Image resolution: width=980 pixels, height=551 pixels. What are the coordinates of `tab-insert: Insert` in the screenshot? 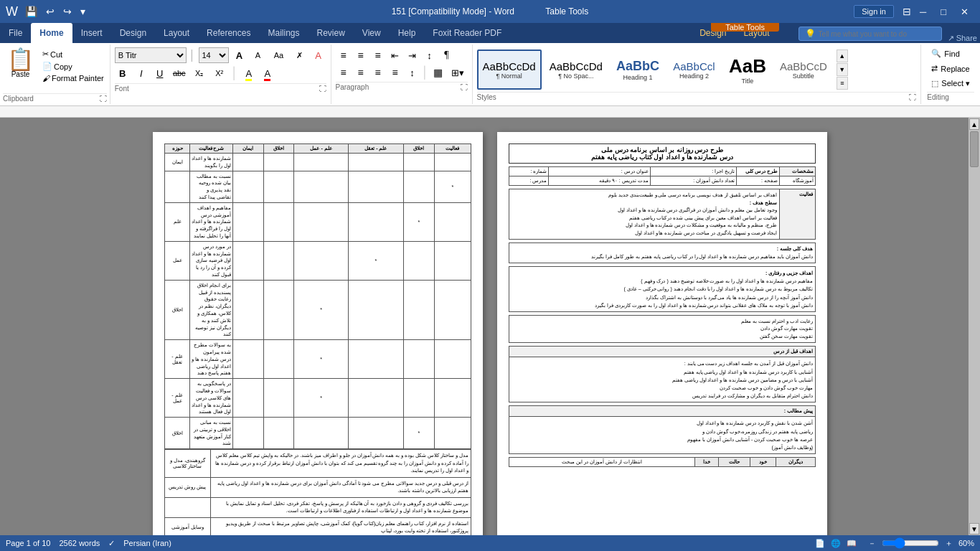 It's located at (92, 33).